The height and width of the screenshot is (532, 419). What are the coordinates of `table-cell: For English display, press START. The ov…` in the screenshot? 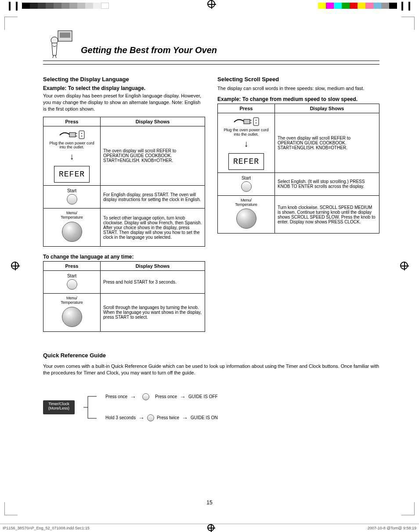 It's located at (153, 197).